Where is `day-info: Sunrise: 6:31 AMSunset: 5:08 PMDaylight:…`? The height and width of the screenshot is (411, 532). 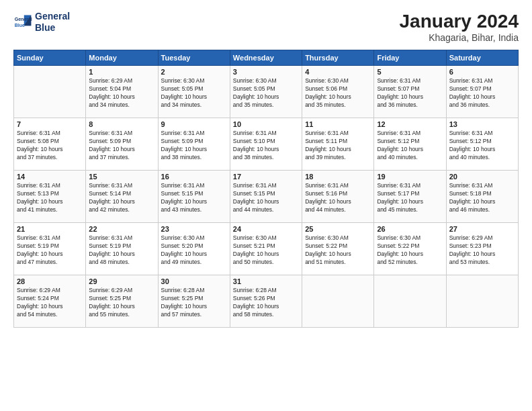 day-info: Sunrise: 6:31 AMSunset: 5:08 PMDaylight:… is located at coordinates (50, 146).